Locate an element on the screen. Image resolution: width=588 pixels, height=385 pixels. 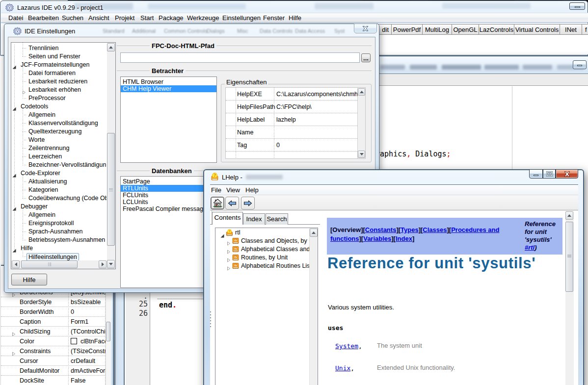
oi-row: BorderWidth 0 is located at coordinates (55, 312).